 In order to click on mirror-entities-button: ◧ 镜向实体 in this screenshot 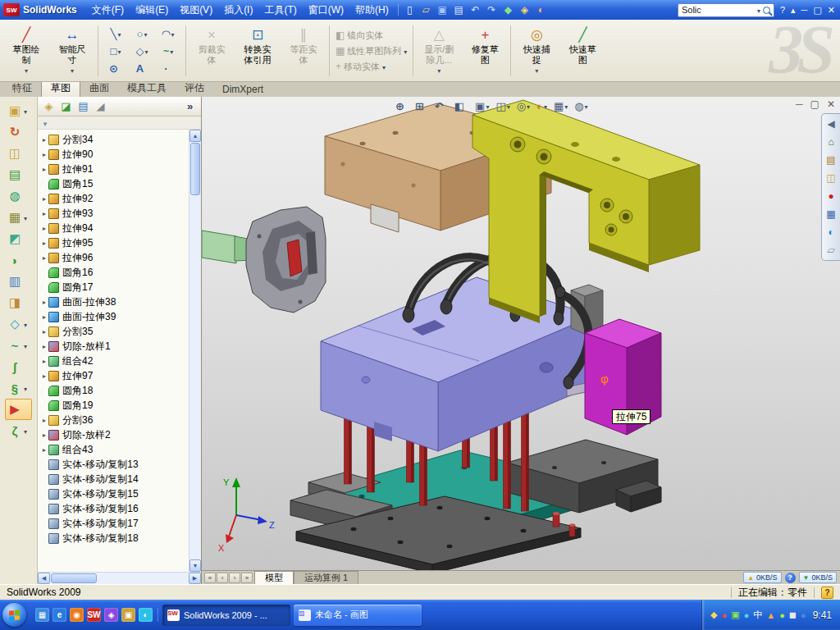, I will do `click(371, 36)`.